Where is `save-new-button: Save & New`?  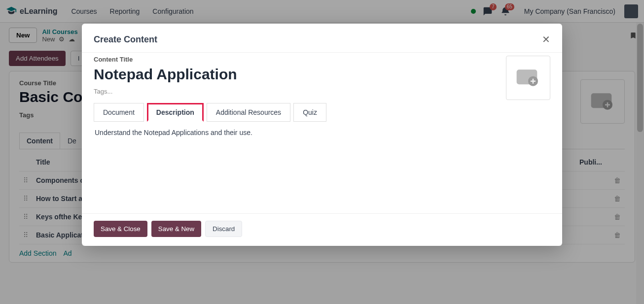
save-new-button: Save & New is located at coordinates (177, 229).